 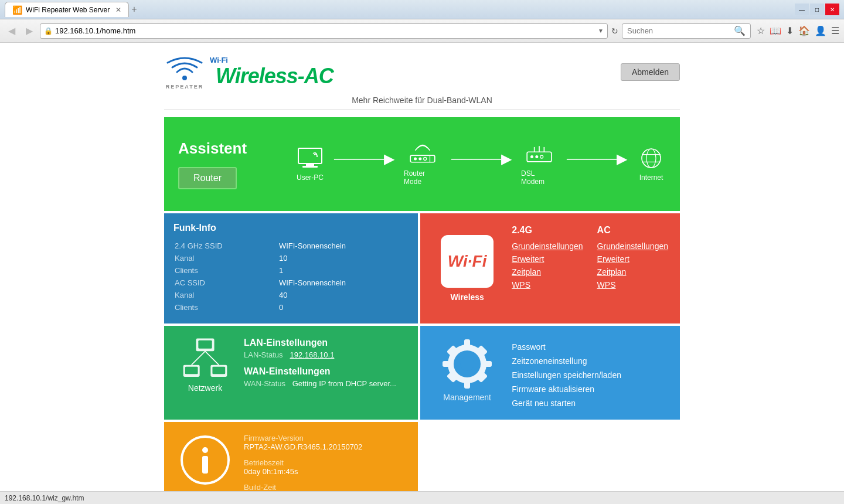 What do you see at coordinates (118, 10) in the screenshot?
I see `tab-close-btn: ✕` at bounding box center [118, 10].